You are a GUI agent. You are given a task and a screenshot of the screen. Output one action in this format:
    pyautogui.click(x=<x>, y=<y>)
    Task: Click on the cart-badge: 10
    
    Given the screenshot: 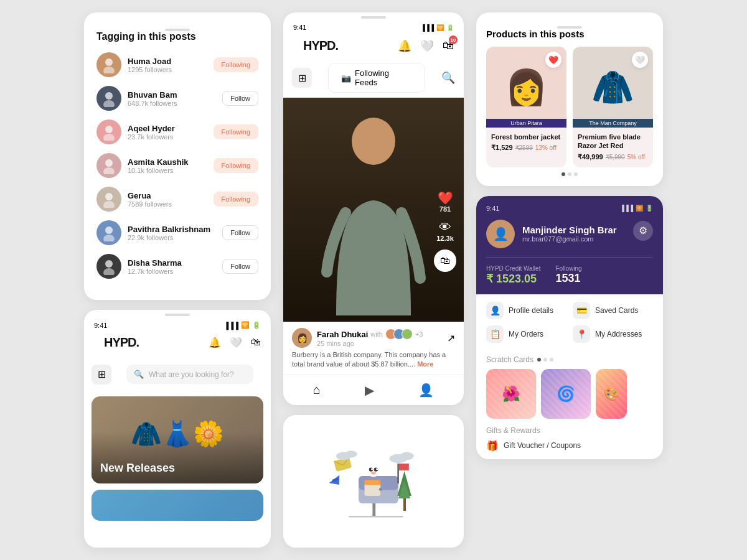 What is the action you would take?
    pyautogui.click(x=453, y=40)
    